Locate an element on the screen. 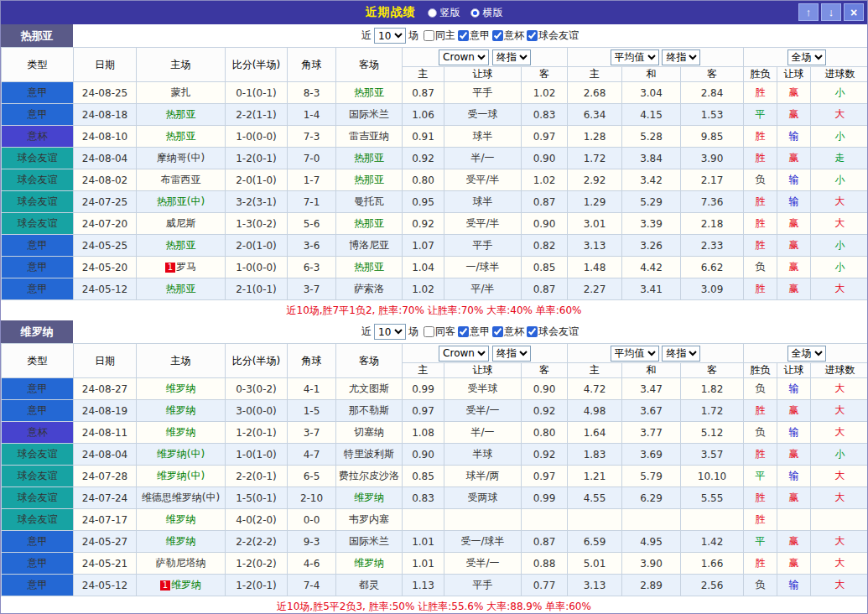 Image resolution: width=868 pixels, height=614 pixels. home-team-cell: 维德思维罗纳(中) is located at coordinates (181, 498).